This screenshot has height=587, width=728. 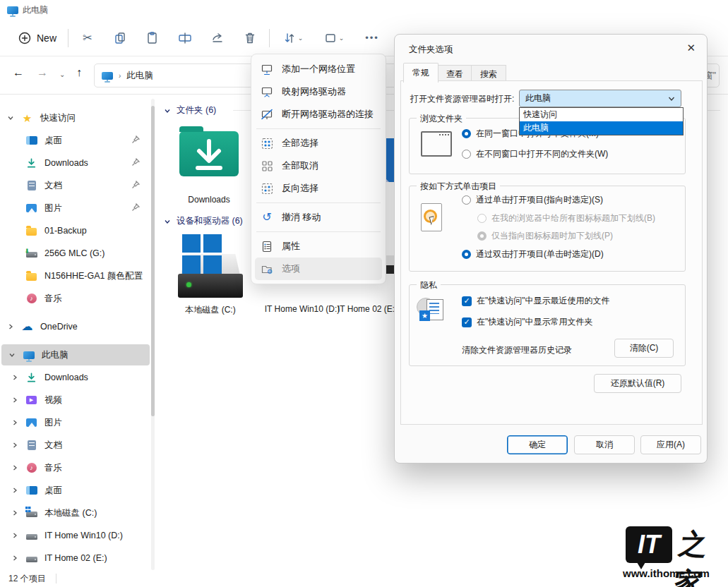 I want to click on menu-item-select-all: 全部选择, so click(x=318, y=143).